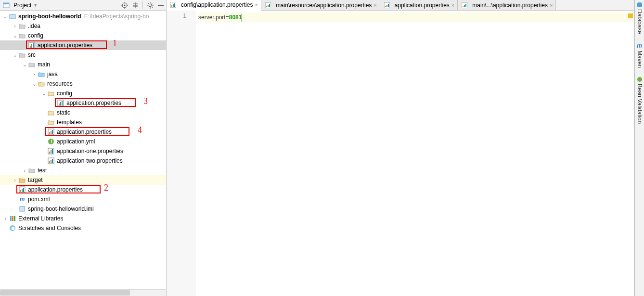 The height and width of the screenshot is (296, 644). I want to click on tab-label: config\application.properties, so click(217, 5).